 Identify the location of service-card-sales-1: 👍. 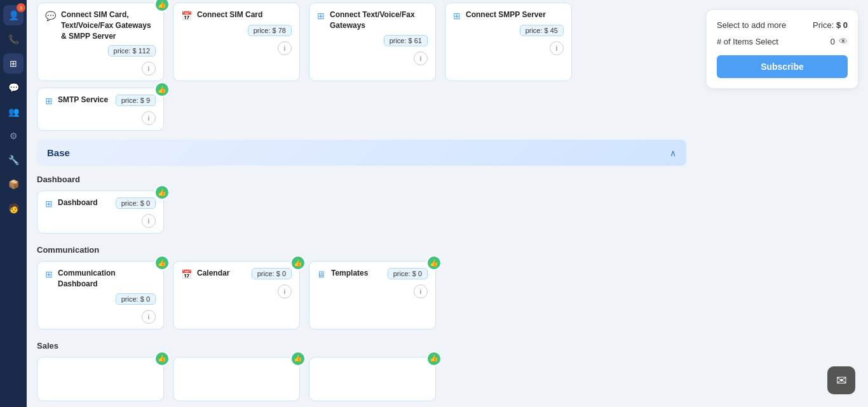
(100, 379).